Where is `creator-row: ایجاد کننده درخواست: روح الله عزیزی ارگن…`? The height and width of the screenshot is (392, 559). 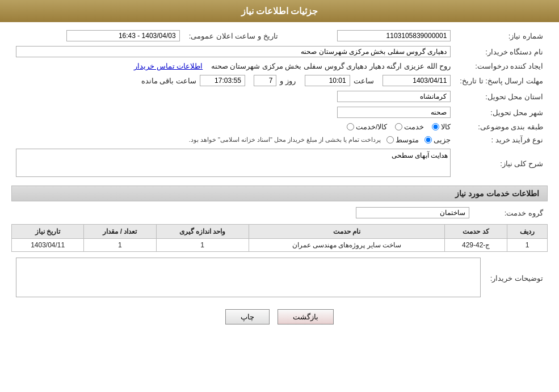 creator-row: ایجاد کننده درخواست: روح الله عزیزی ارگن… is located at coordinates (279, 66).